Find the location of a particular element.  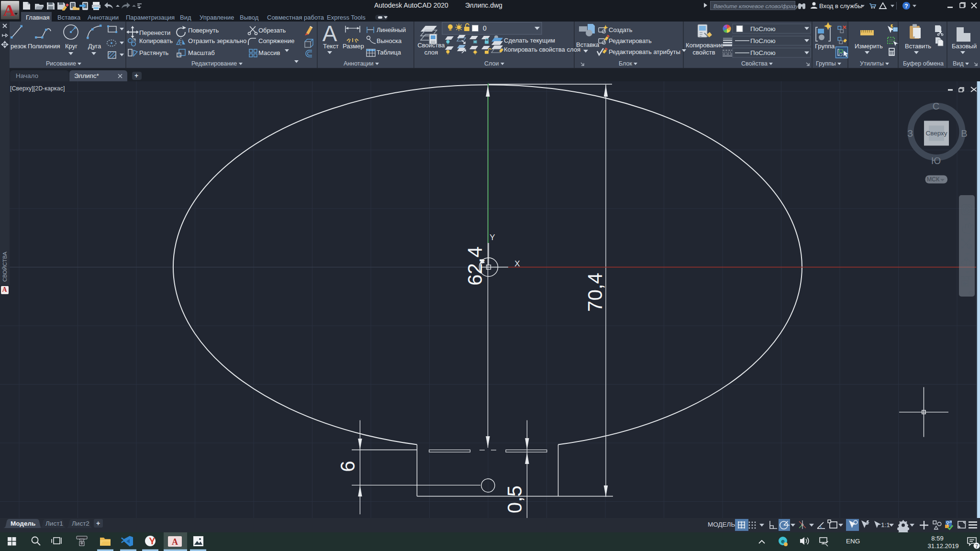

svg-text: ENG is located at coordinates (853, 541).